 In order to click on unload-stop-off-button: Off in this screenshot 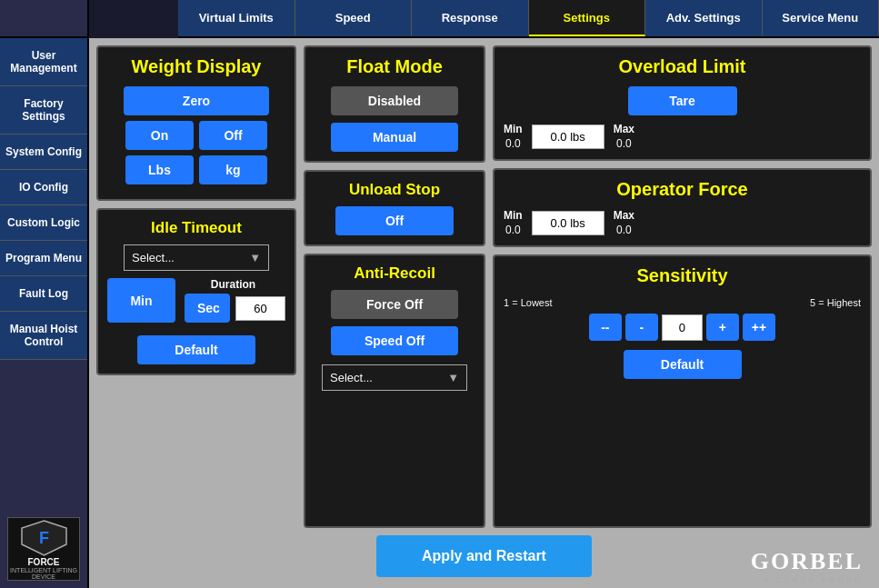, I will do `click(395, 221)`.